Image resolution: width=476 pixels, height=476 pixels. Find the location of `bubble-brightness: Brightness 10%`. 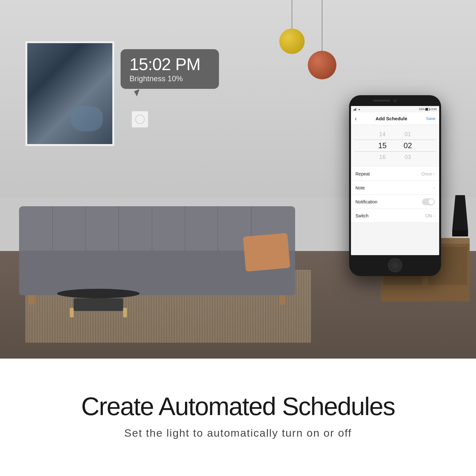

bubble-brightness: Brightness 10% is located at coordinates (170, 79).